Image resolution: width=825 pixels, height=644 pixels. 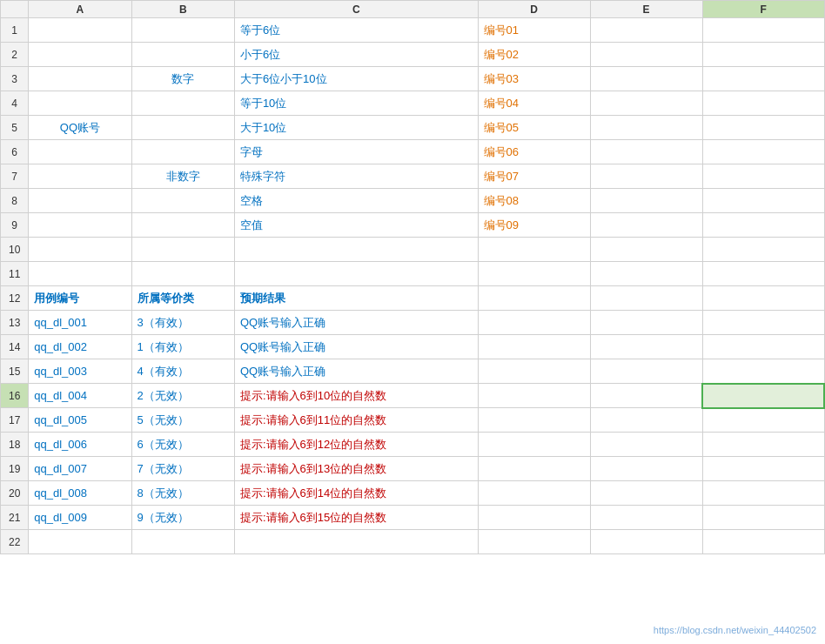 What do you see at coordinates (80, 201) in the screenshot?
I see `cell-a8` at bounding box center [80, 201].